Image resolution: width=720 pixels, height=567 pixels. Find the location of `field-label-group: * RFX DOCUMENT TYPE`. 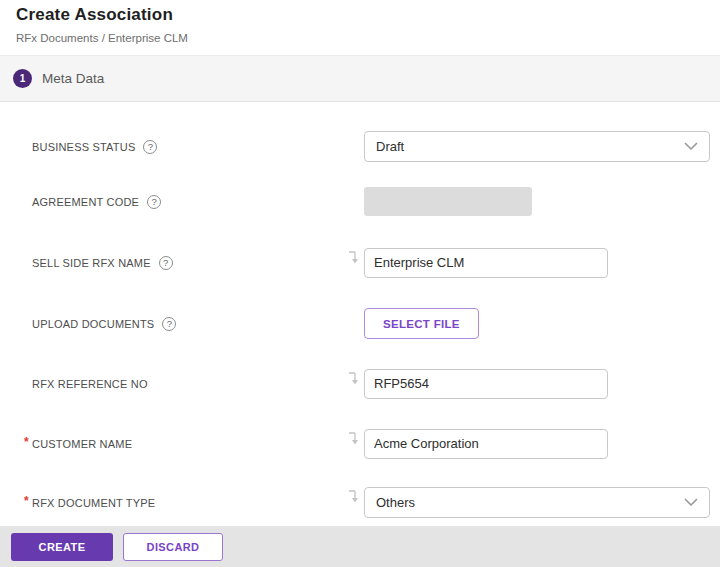

field-label-group: * RFX DOCUMENT TYPE is located at coordinates (198, 503).